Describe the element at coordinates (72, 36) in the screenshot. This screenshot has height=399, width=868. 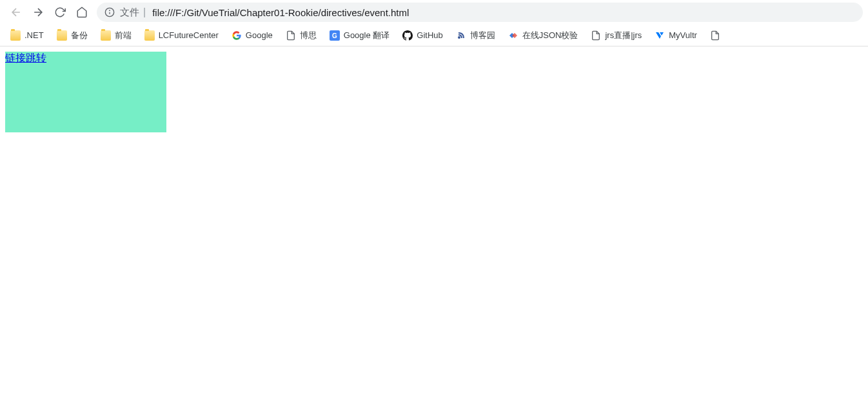
I see `bookmark-backup: 备份` at that location.